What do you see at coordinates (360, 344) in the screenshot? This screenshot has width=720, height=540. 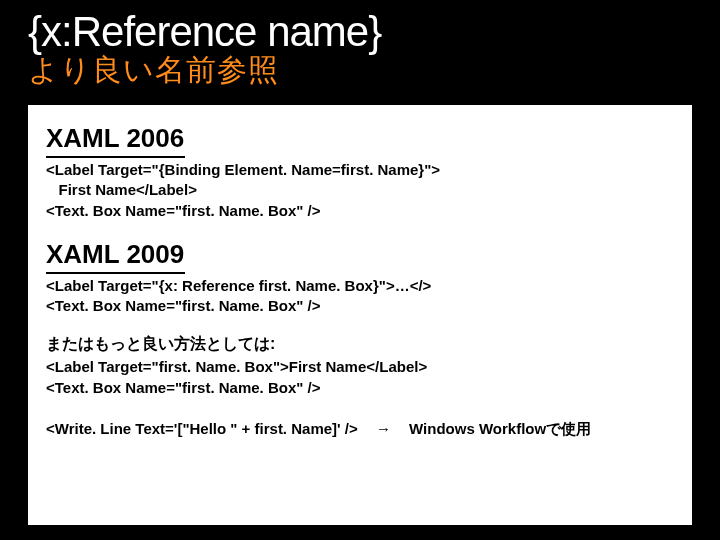 I see `alternative-note: またはもっと良い方法としては:` at bounding box center [360, 344].